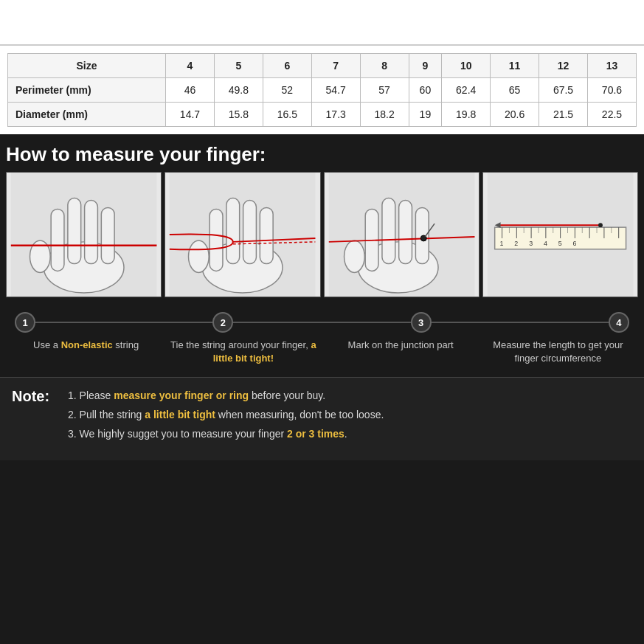 Image resolution: width=644 pixels, height=644 pixels. What do you see at coordinates (574, 243) in the screenshot?
I see `svg-text: 6` at bounding box center [574, 243].